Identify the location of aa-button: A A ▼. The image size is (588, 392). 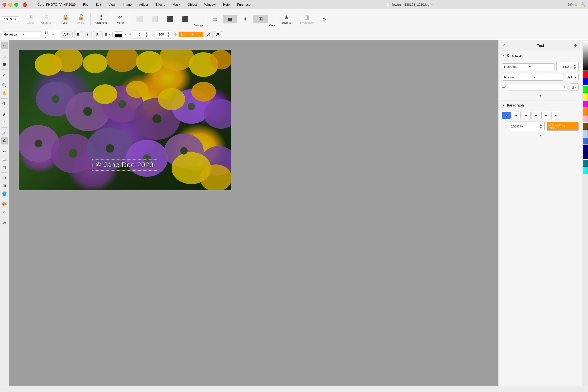
(67, 34).